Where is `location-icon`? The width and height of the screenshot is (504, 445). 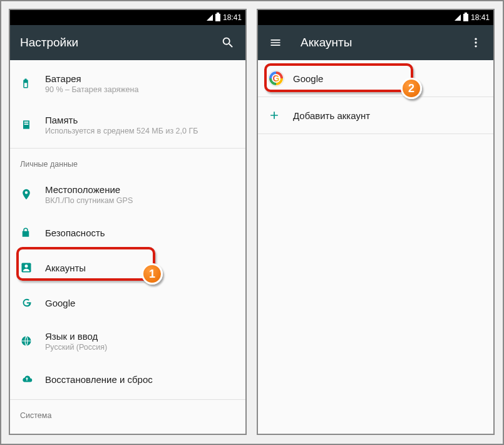 location-icon is located at coordinates (33, 194).